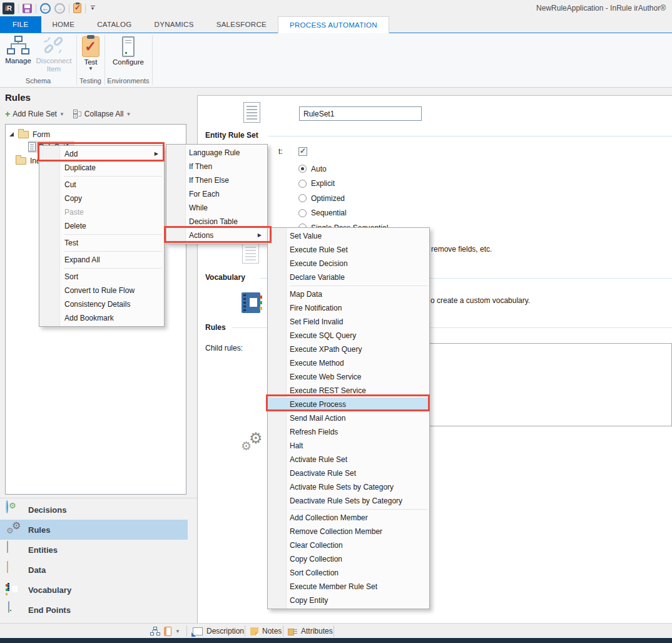 The height and width of the screenshot is (643, 672). Describe the element at coordinates (101, 304) in the screenshot. I see `context-menu-item: Consistency Details` at that location.